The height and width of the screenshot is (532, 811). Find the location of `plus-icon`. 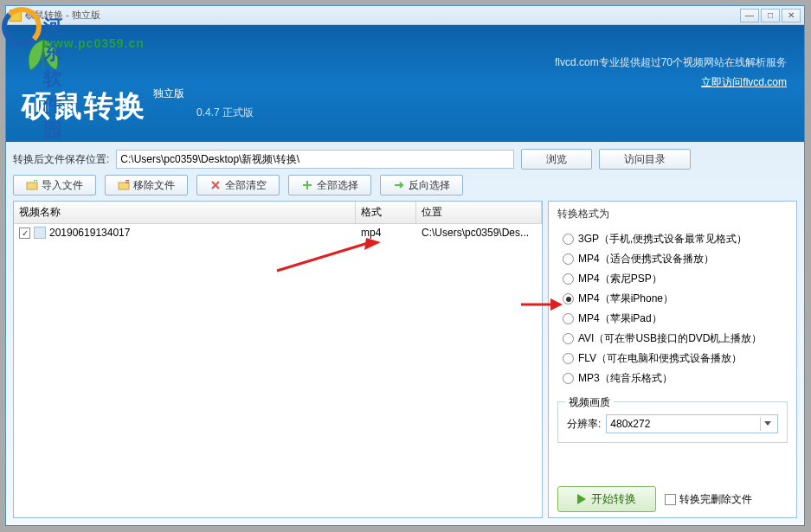

plus-icon is located at coordinates (307, 185).